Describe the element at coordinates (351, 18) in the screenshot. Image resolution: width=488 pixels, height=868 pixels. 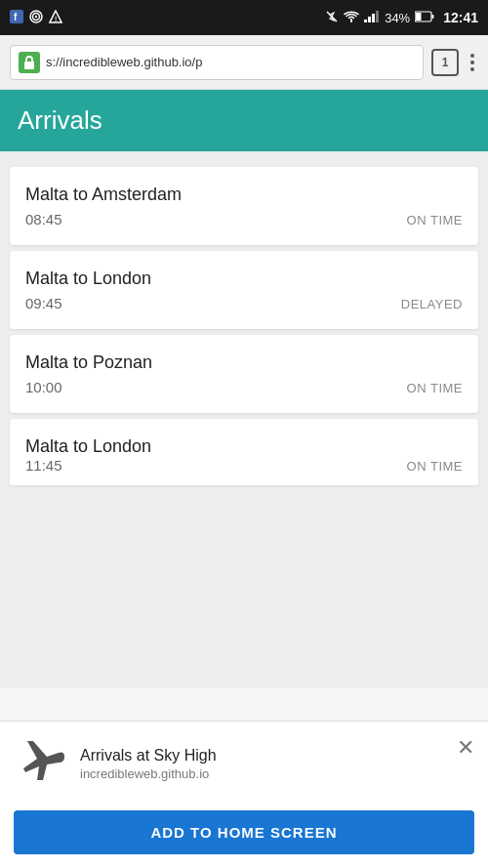
I see `wifi-icon` at that location.